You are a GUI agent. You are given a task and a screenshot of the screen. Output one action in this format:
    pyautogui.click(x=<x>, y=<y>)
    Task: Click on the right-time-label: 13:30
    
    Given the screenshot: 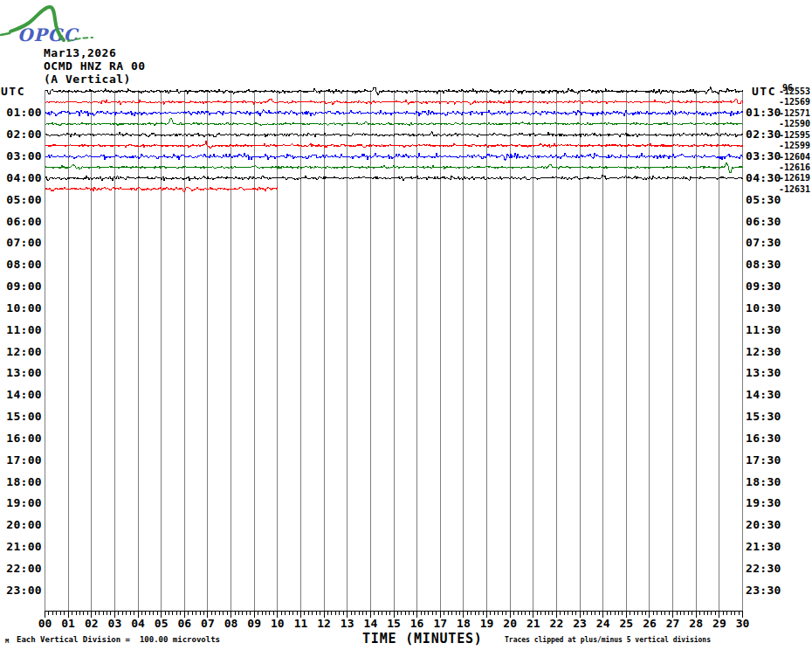 What is the action you would take?
    pyautogui.click(x=763, y=373)
    